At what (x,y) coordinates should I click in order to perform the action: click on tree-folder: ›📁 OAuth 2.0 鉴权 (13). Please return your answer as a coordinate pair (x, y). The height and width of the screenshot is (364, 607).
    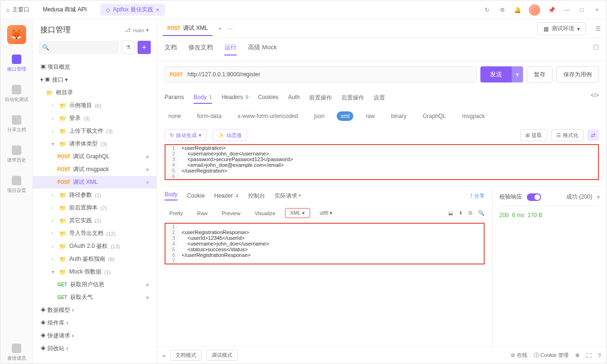
    Looking at the image, I should click on (95, 246).